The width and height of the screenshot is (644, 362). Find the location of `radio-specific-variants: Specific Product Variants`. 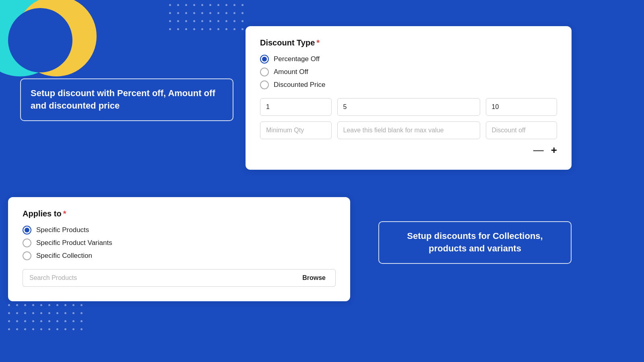

radio-specific-variants: Specific Product Variants is located at coordinates (179, 243).